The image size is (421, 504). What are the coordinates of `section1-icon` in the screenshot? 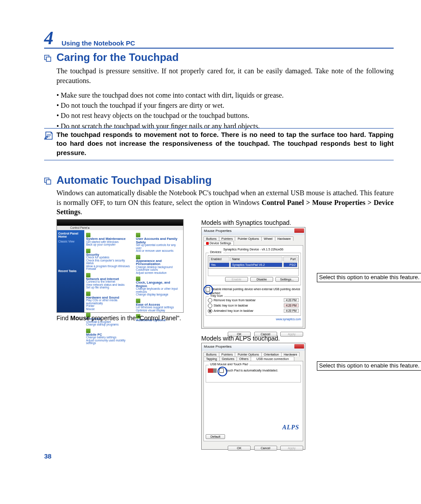 It's located at (48, 57).